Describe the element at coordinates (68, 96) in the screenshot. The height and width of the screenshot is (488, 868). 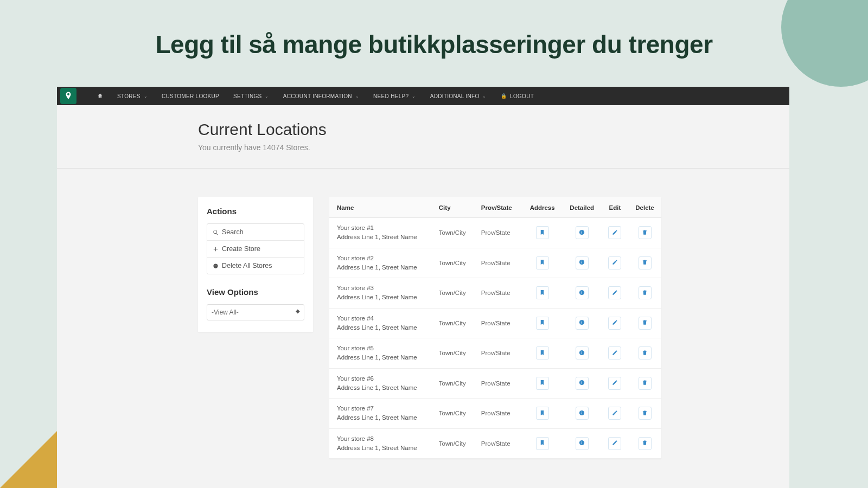
I see `brand-logo` at that location.